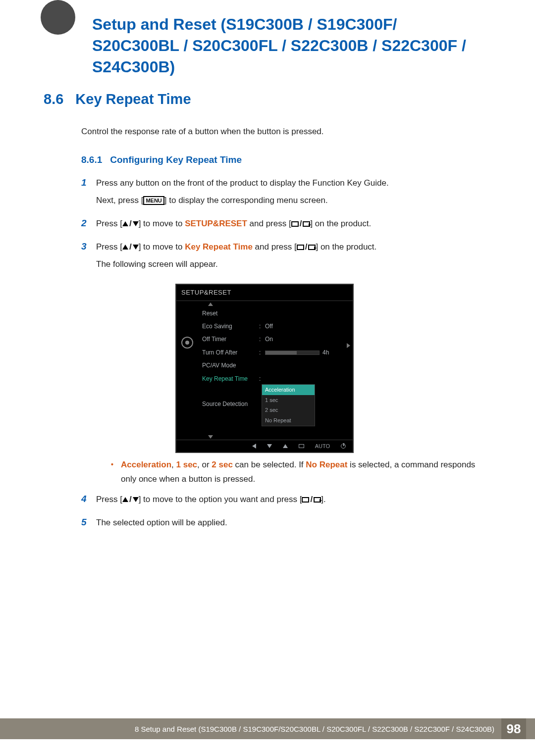  I want to click on step-4: 4 Press [/] to move to the option you wa…, so click(284, 501).